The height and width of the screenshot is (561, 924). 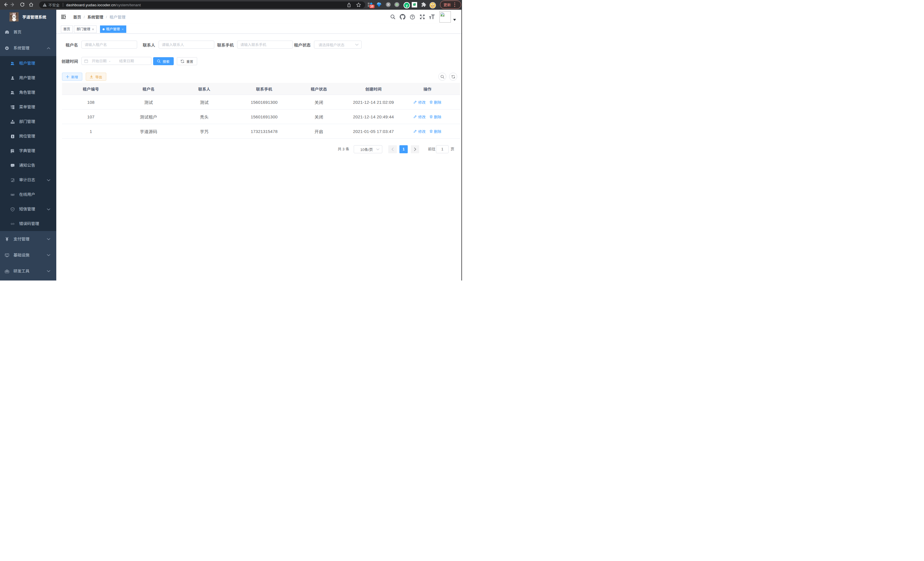 What do you see at coordinates (99, 61) in the screenshot?
I see `start-date-placeholder: 开始日期` at bounding box center [99, 61].